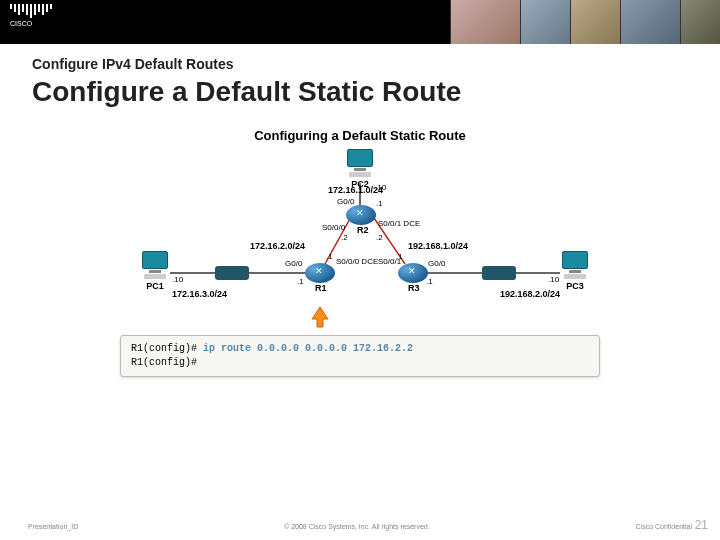  I want to click on r1-g00-ip: .1, so click(300, 282).